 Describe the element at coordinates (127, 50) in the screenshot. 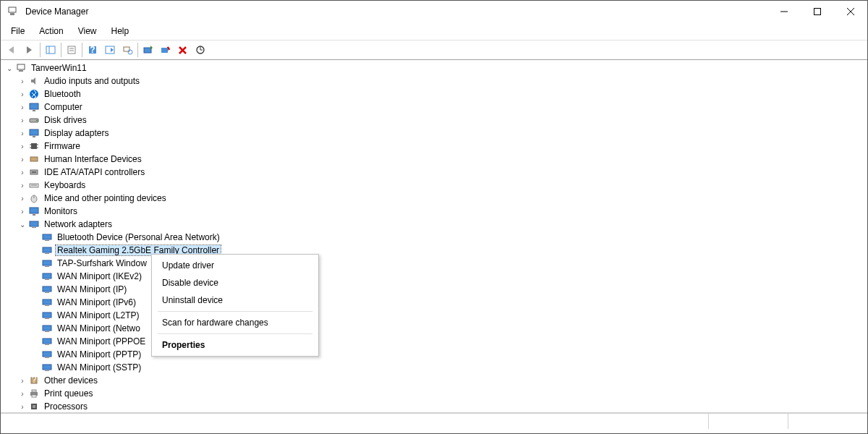

I see `scan-hardware-button` at that location.